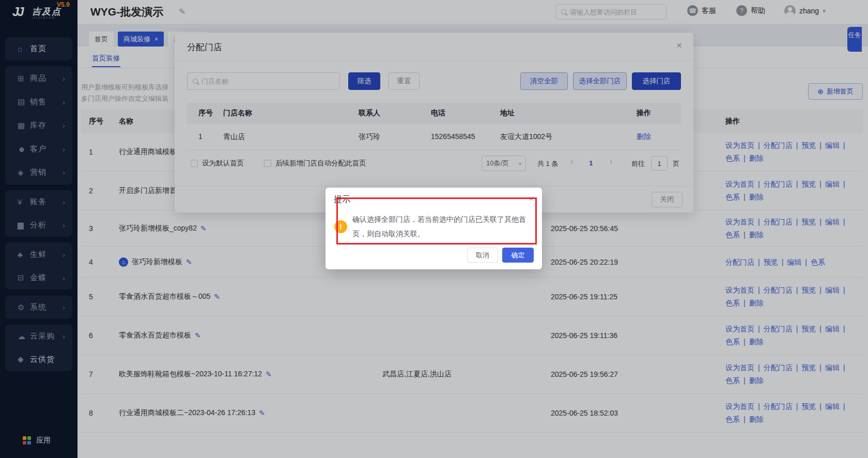  I want to click on confirm-dialog: 提示 × ! 确认选择全部门店，若当前选中的门店已关联了其他首页，则自动取消关联…, so click(434, 228).